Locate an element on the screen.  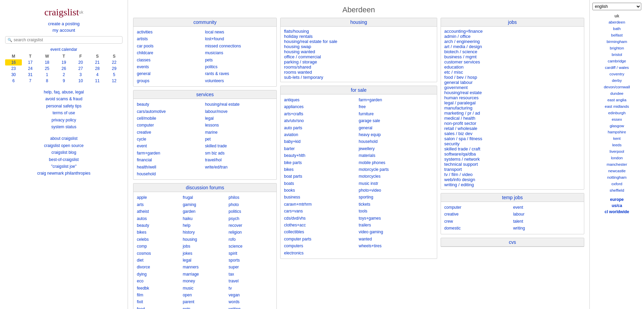
forum-item: fixit is located at coordinates (159, 302).